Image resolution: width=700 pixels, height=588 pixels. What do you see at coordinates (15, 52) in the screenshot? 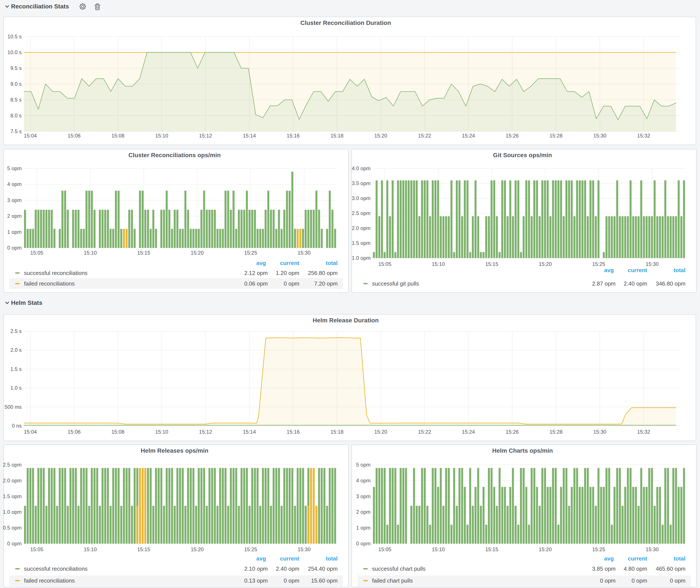
I see `svg-text: 10.0 s` at bounding box center [15, 52].